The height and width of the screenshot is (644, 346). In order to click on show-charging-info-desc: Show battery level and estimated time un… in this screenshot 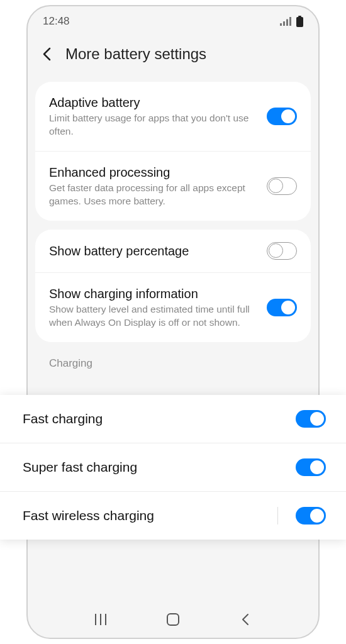, I will do `click(153, 316)`.